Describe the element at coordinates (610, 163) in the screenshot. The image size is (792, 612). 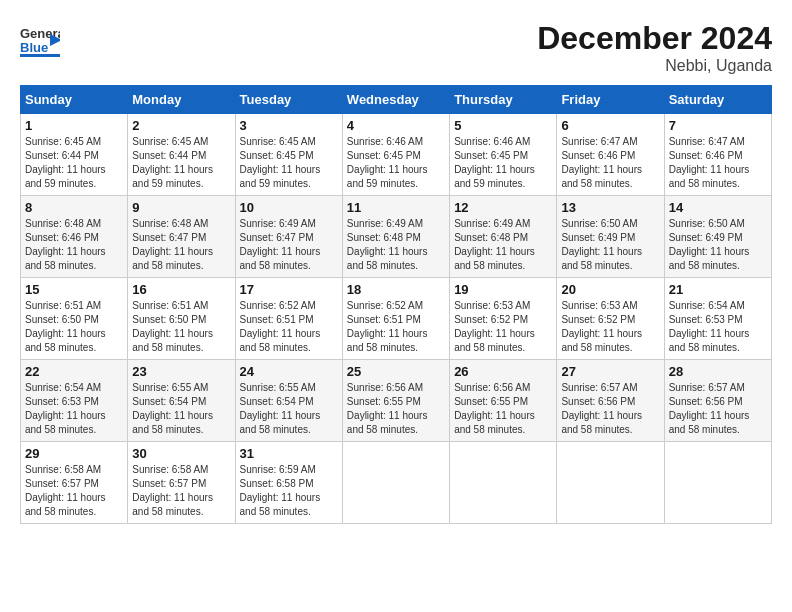
I see `day-info: Sunrise: 6:47 AM Sunset: 6:46 PM Dayligh…` at that location.